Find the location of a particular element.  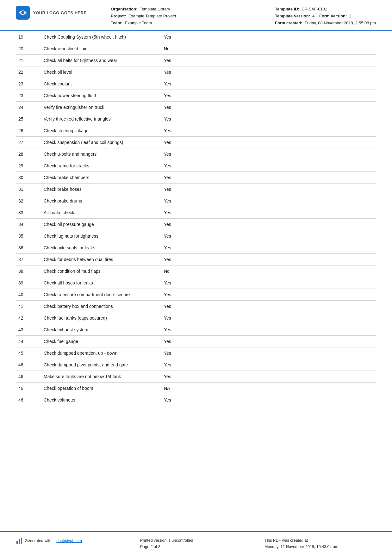

row-description: Air brake check is located at coordinates (101, 213).